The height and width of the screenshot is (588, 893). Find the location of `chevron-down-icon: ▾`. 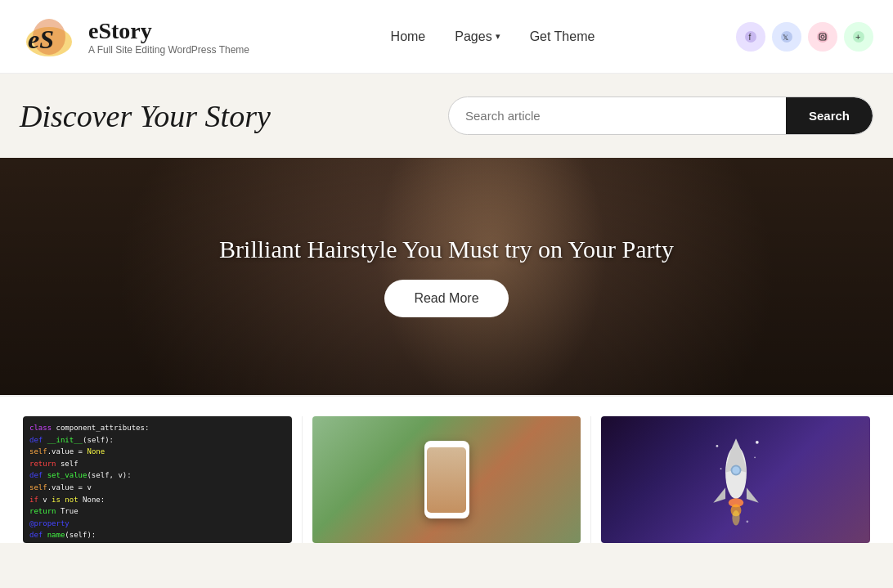

chevron-down-icon: ▾ is located at coordinates (498, 36).